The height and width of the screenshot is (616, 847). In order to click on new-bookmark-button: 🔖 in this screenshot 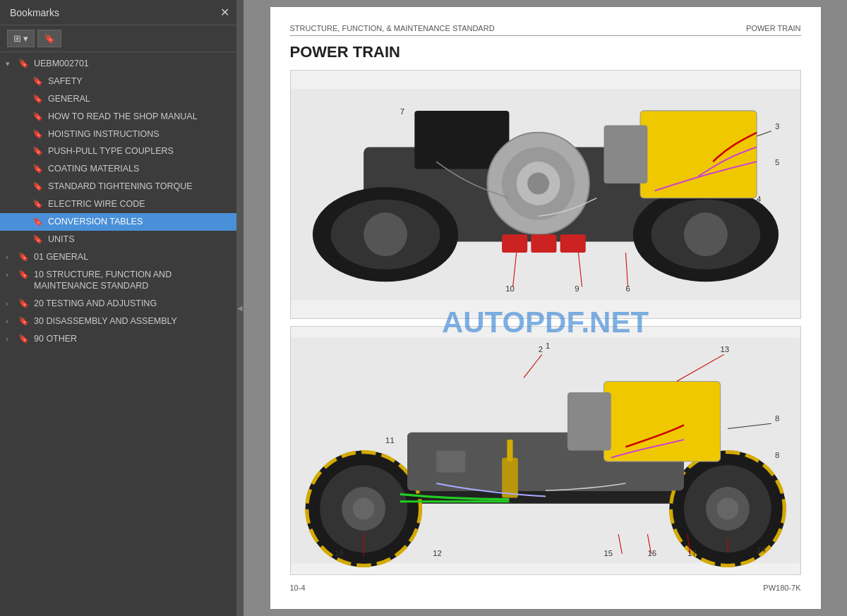, I will do `click(49, 38)`.